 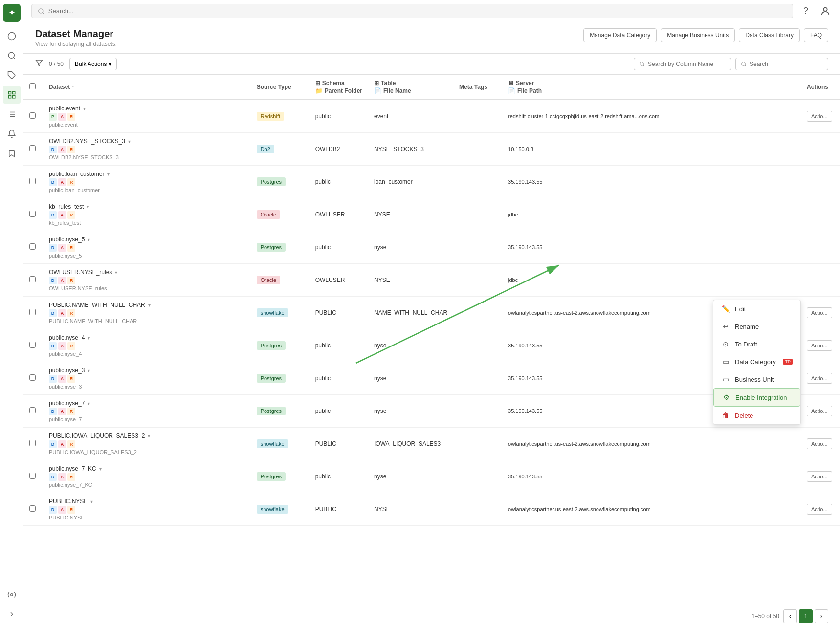 What do you see at coordinates (432, 150) in the screenshot?
I see `table-row: OWLDB2.NYSE_STOCKS_3 ▾ DAR OWLDB2.NYSE_S…` at bounding box center [432, 150].